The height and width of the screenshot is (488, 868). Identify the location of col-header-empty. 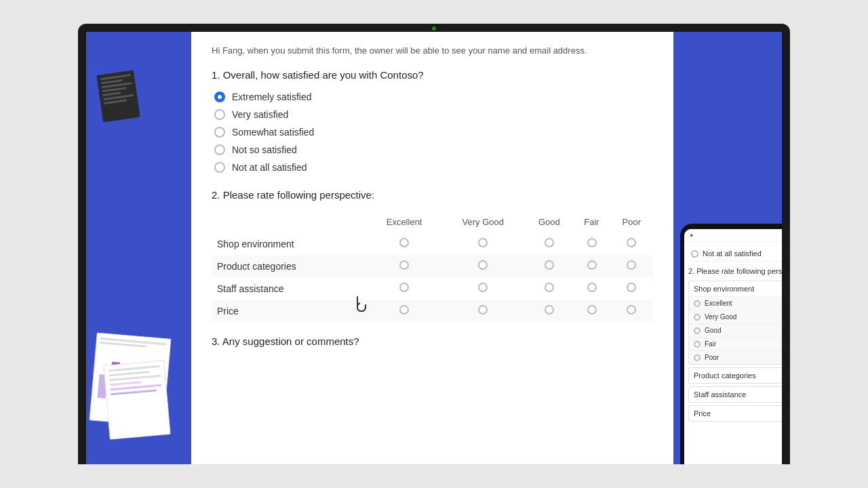
(290, 222).